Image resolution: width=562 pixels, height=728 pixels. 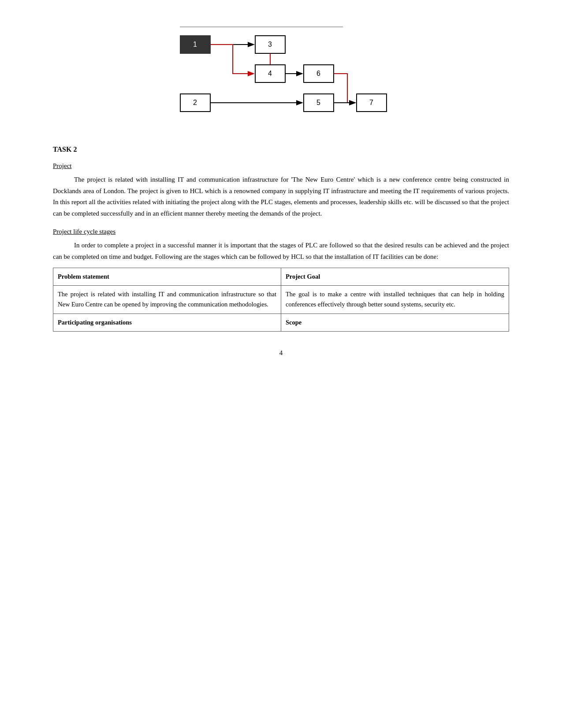 What do you see at coordinates (372, 103) in the screenshot?
I see `box-7: 7` at bounding box center [372, 103].